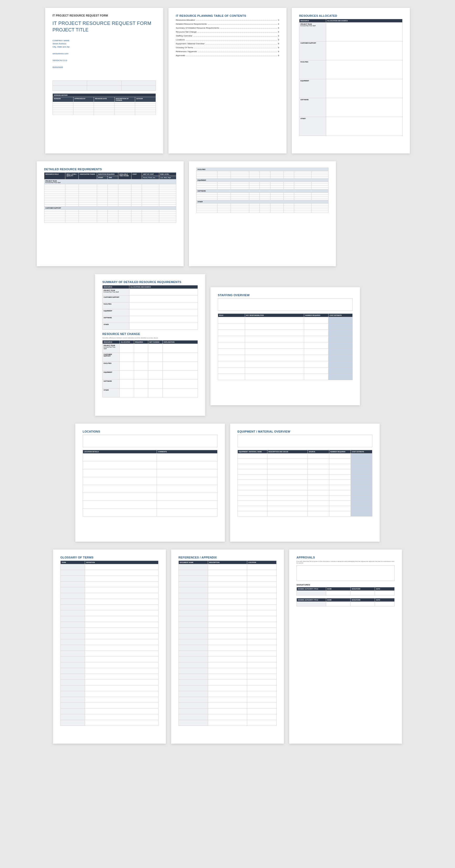 Image resolution: width=455 pixels, height=868 pixels. What do you see at coordinates (63, 100) in the screenshot?
I see `vh-c1: VERSION` at bounding box center [63, 100].